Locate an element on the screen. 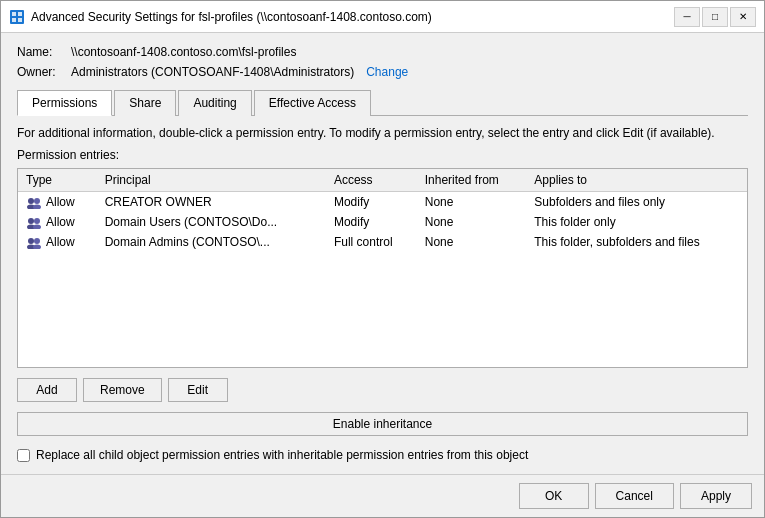 The width and height of the screenshot is (765, 518). window-icon is located at coordinates (17, 17).